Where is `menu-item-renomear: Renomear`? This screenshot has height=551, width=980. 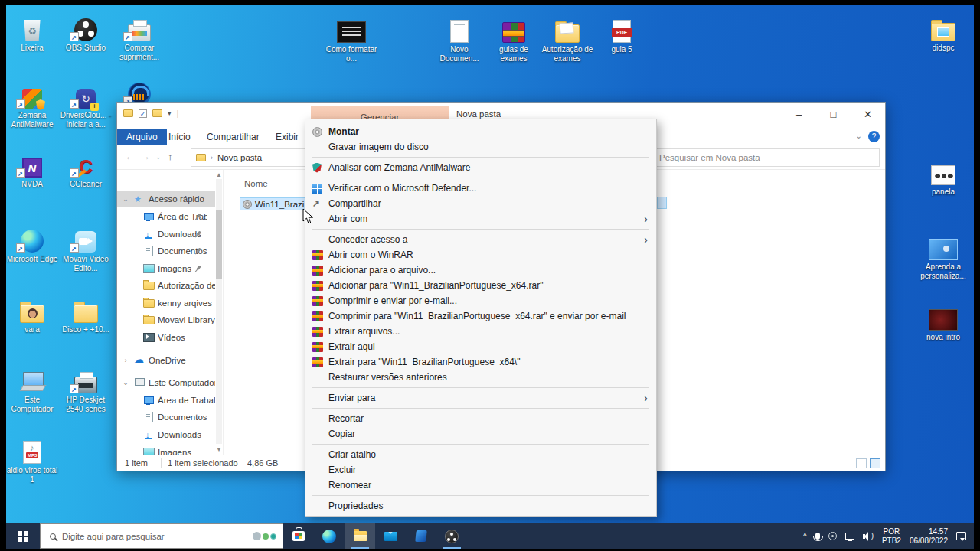 menu-item-renomear: Renomear is located at coordinates (481, 485).